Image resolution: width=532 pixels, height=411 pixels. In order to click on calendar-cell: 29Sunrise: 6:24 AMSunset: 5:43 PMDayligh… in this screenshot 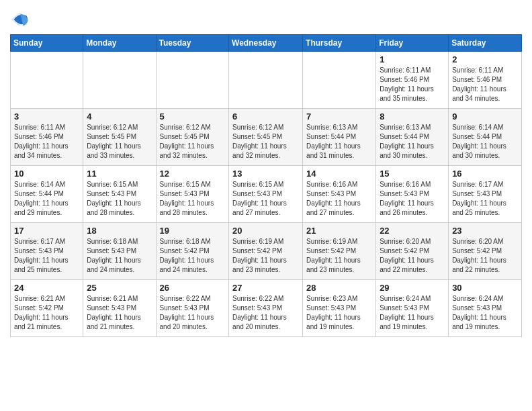, I will do `click(412, 309)`.